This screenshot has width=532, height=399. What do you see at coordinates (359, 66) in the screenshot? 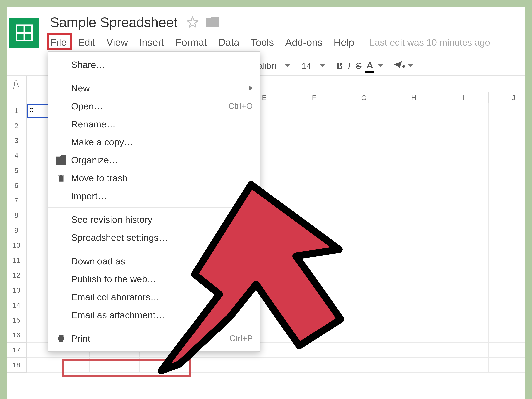
I see `strikethrough-button: S` at bounding box center [359, 66].